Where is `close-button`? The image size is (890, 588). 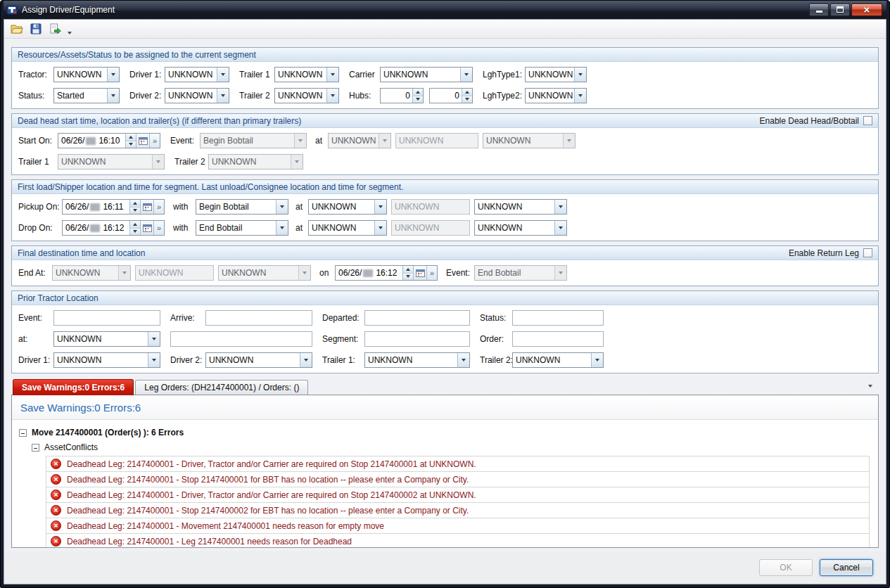 close-button is located at coordinates (867, 10).